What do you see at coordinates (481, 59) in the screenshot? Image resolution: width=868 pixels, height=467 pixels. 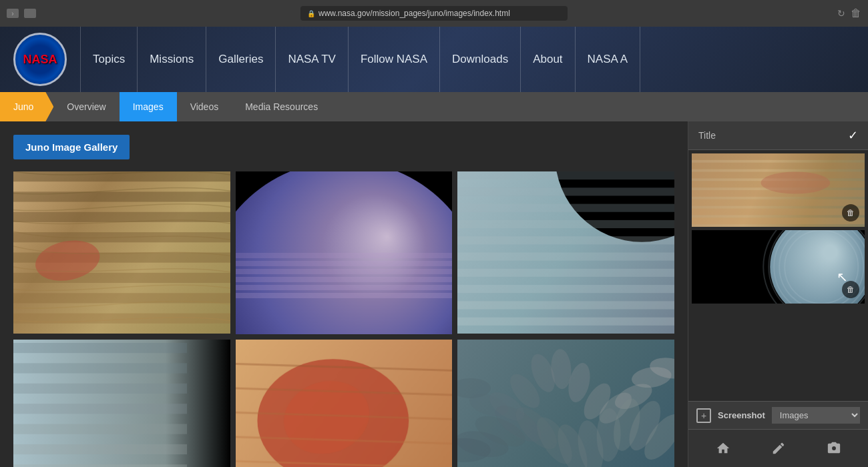 I see `nav-downloads: Downloads` at bounding box center [481, 59].